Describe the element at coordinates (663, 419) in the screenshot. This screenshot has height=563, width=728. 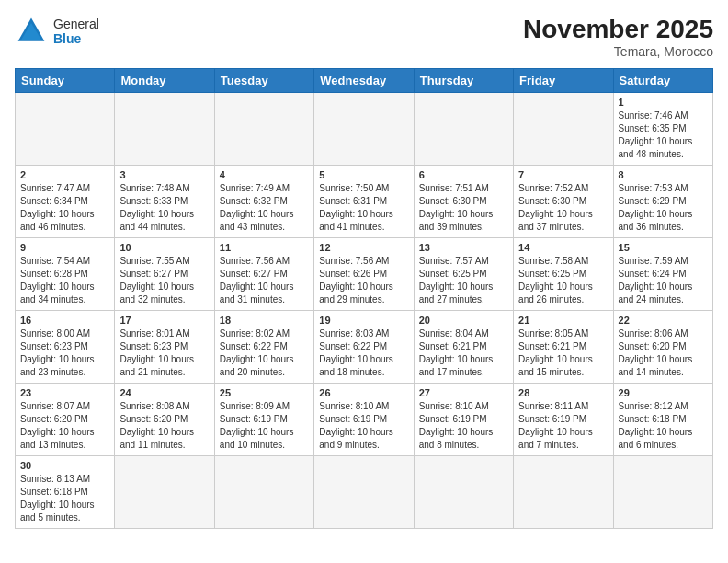
I see `day-cell: 29Sunrise: 8:12 AM Sunset: 6:18 PM Dayli…` at that location.